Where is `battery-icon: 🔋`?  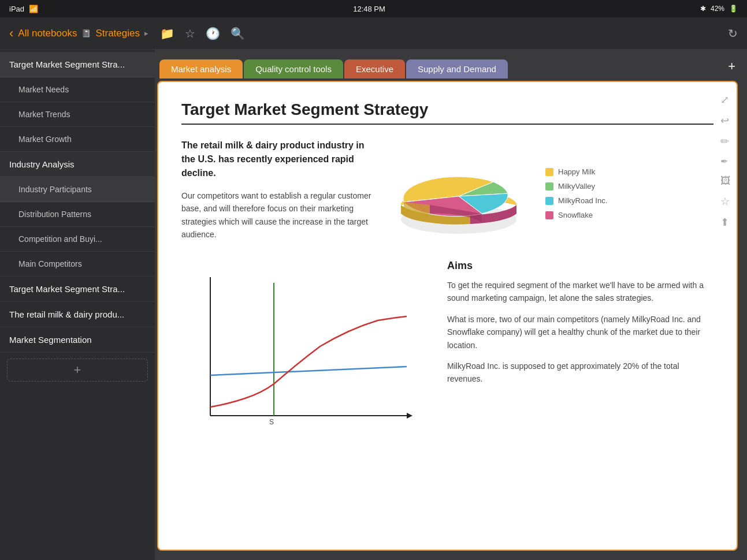 battery-icon: 🔋 is located at coordinates (734, 9).